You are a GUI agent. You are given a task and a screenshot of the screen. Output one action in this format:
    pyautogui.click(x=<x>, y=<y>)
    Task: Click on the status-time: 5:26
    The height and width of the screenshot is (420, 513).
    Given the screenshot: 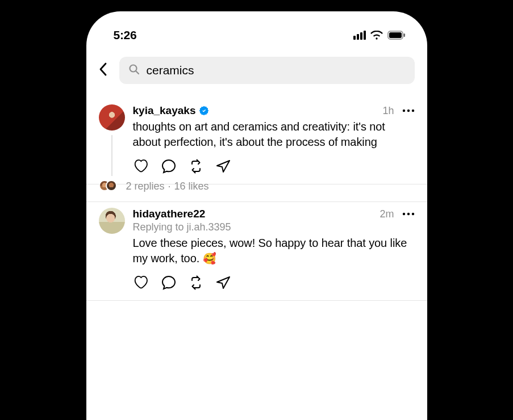 What is the action you would take?
    pyautogui.click(x=125, y=35)
    